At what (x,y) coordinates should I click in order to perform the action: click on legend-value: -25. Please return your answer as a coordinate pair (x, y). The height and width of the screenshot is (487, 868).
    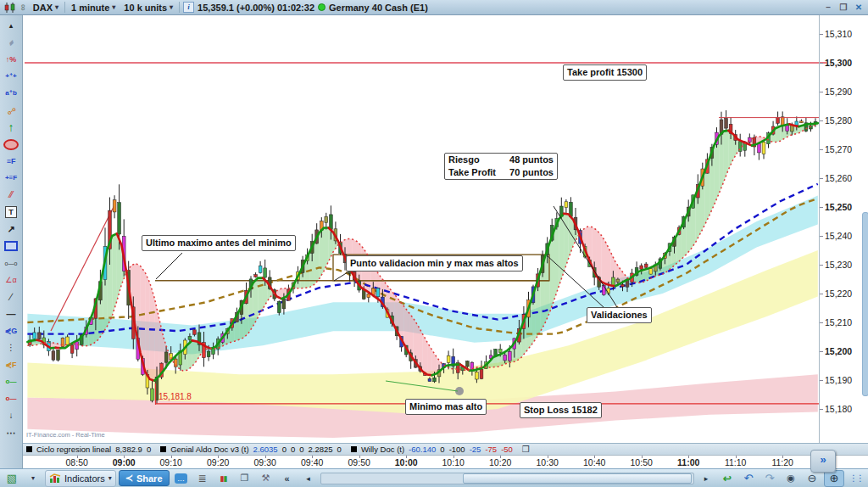
    Looking at the image, I should click on (476, 450).